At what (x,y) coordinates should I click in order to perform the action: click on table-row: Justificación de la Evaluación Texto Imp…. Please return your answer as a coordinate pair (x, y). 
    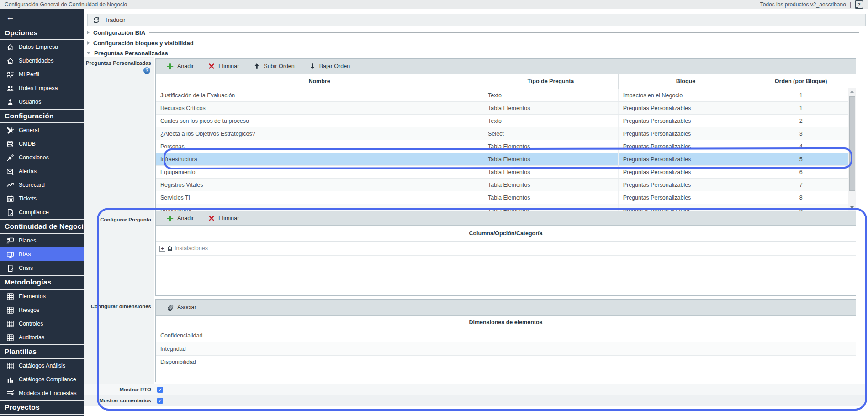
    Looking at the image, I should click on (502, 95).